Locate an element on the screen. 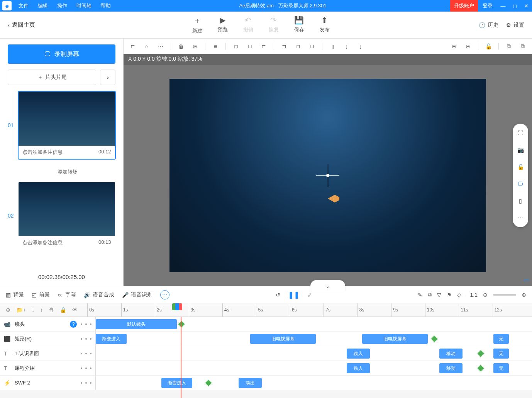 The width and height of the screenshot is (532, 398). align-v1-icon: ⊐ is located at coordinates (284, 46).